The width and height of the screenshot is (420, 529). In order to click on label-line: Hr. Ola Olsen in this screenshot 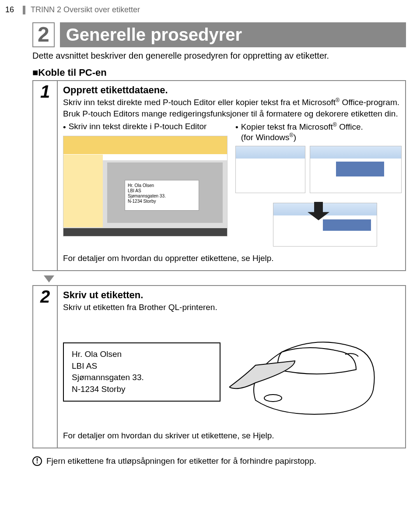, I will do `click(142, 355)`.